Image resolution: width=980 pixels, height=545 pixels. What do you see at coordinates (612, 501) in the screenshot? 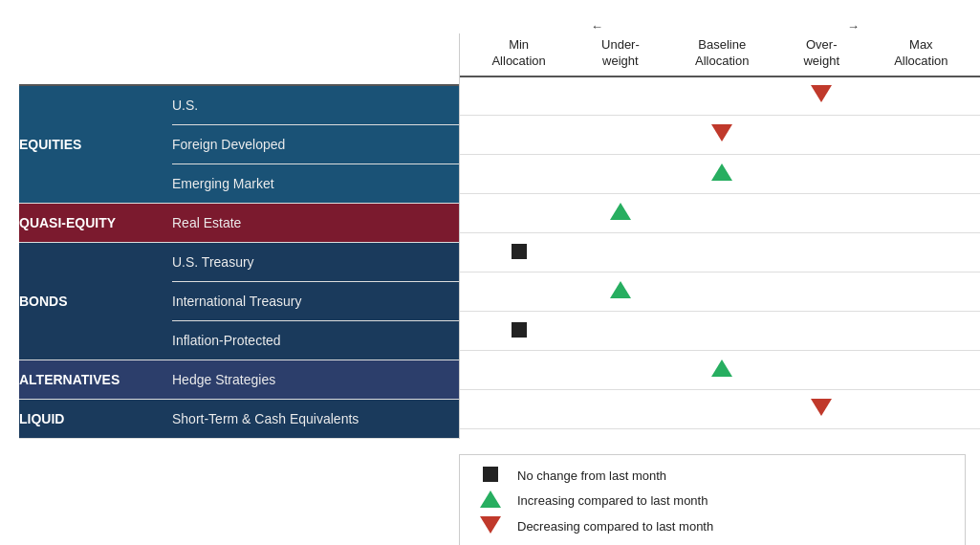
I see `legend-label: Increasing compared to last month` at bounding box center [612, 501].